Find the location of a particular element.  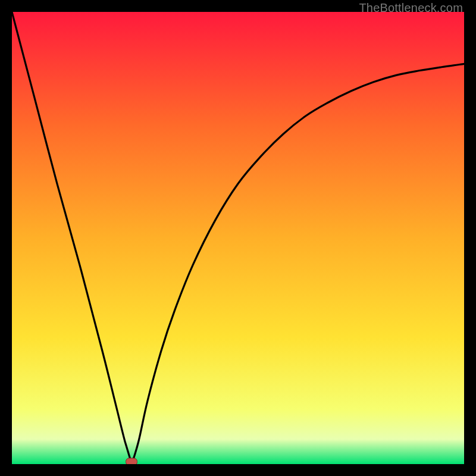

minimum-marker is located at coordinates (131, 462).